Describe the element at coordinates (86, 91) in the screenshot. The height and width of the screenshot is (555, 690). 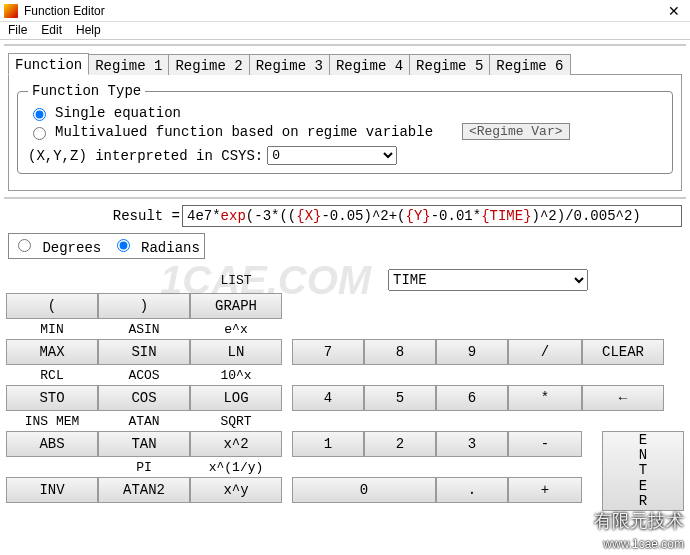
I see `function-type-legend: Function Type` at that location.